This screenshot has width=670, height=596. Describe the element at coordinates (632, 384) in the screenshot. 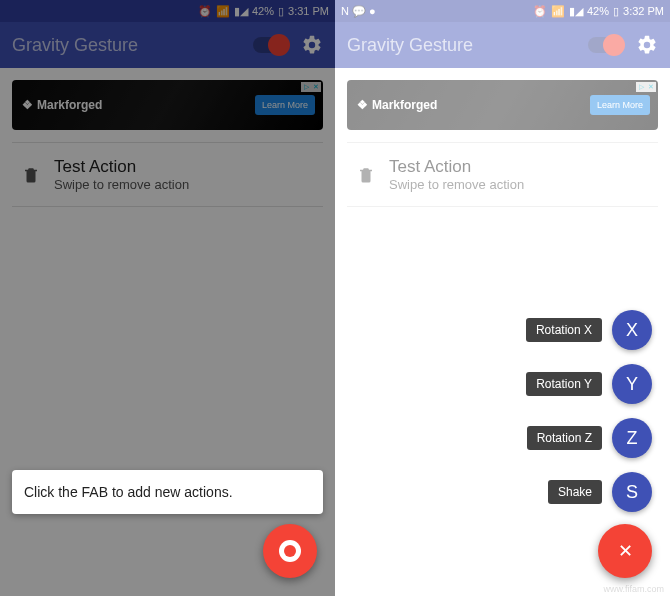

I see `mini-fab-y: Y` at that location.